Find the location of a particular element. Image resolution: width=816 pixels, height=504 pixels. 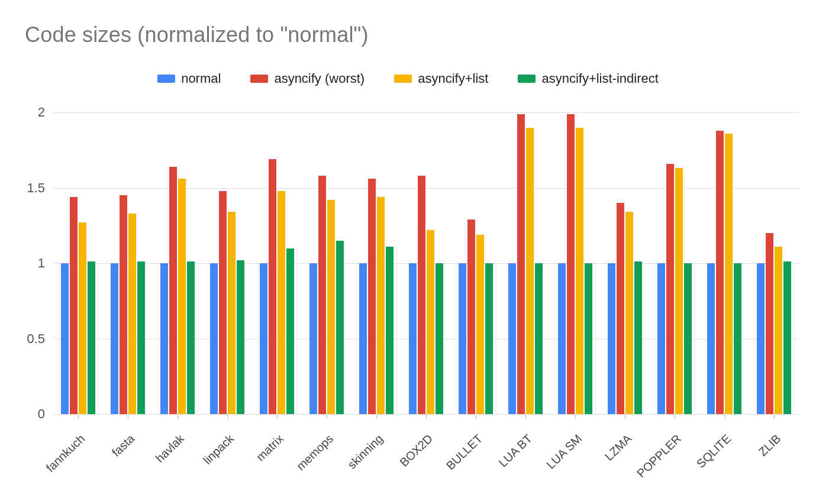

legend-item-normal: normal is located at coordinates (189, 79).